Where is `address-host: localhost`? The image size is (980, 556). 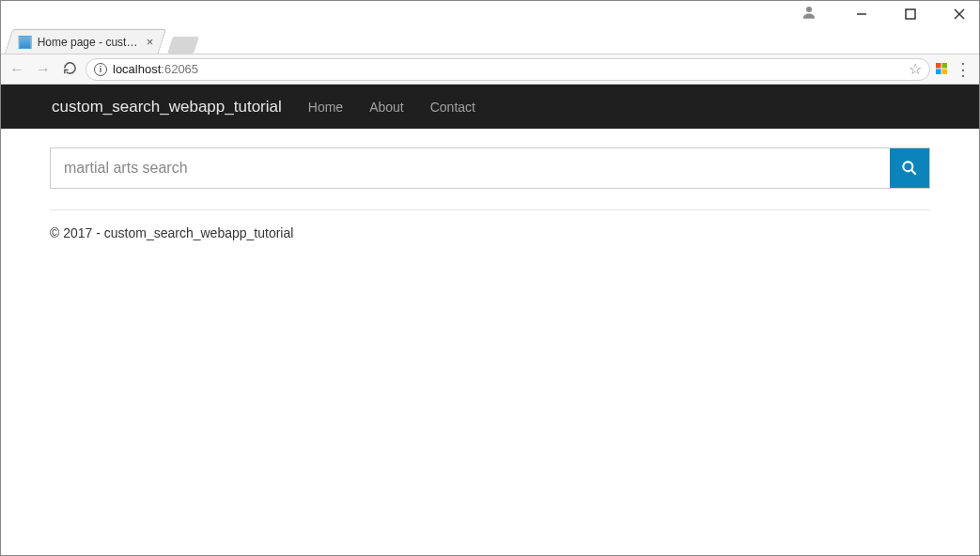
address-host: localhost is located at coordinates (137, 70).